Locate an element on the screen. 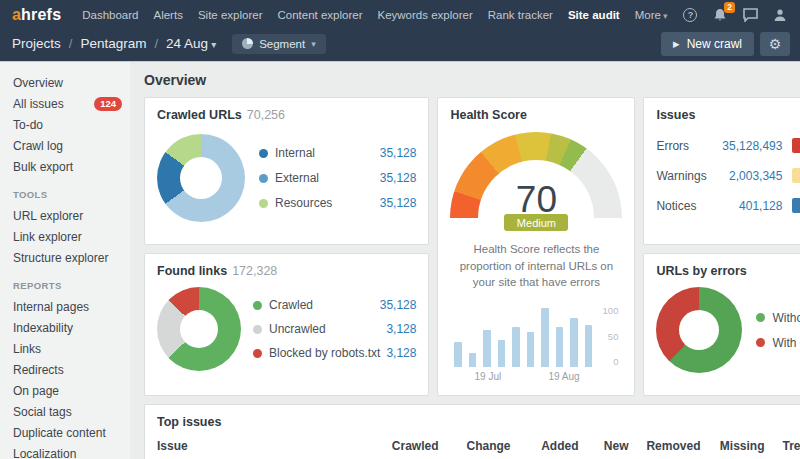 The image size is (800, 459). resources-count-link: 35,128 is located at coordinates (398, 203).